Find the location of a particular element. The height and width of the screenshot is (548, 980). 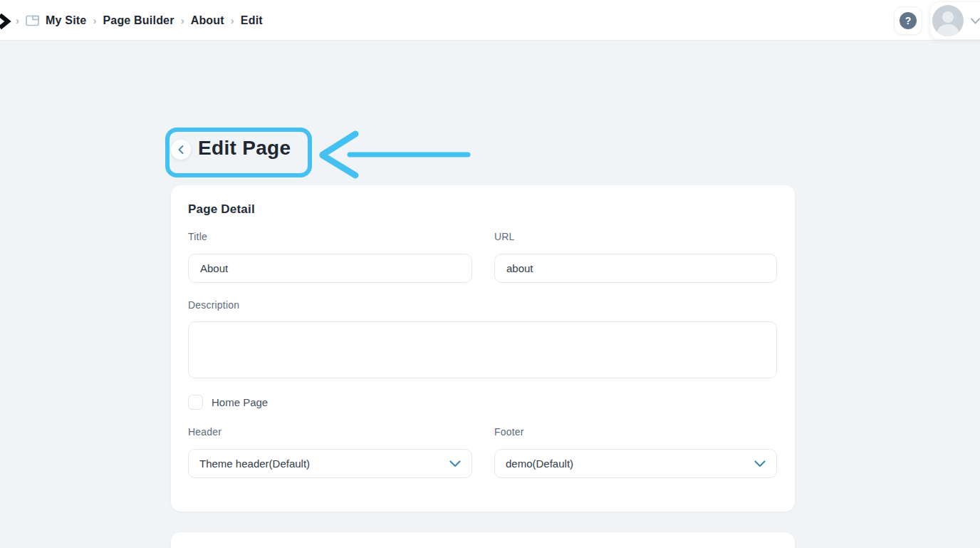

header-select-value: Theme header(Default) is located at coordinates (255, 463).